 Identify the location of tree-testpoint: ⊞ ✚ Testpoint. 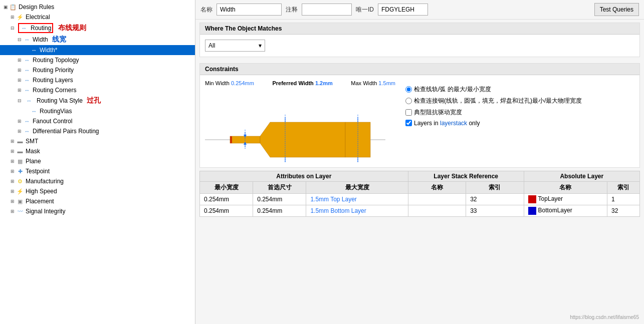
(97, 171).